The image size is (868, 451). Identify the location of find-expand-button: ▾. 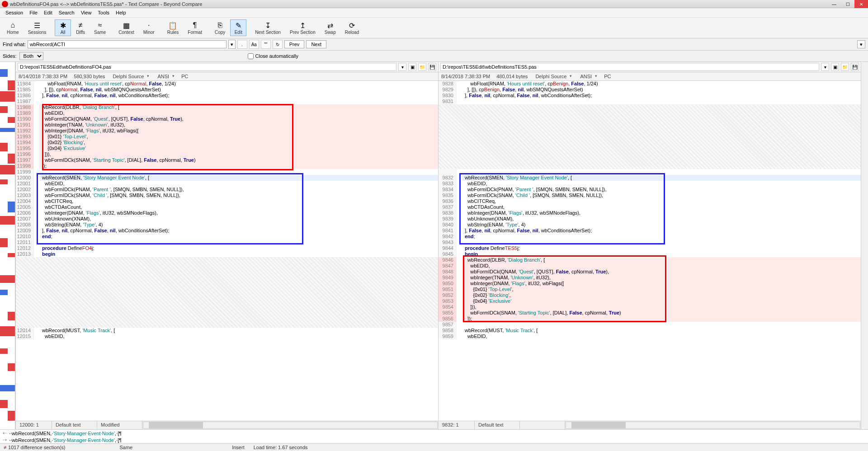
(861, 44).